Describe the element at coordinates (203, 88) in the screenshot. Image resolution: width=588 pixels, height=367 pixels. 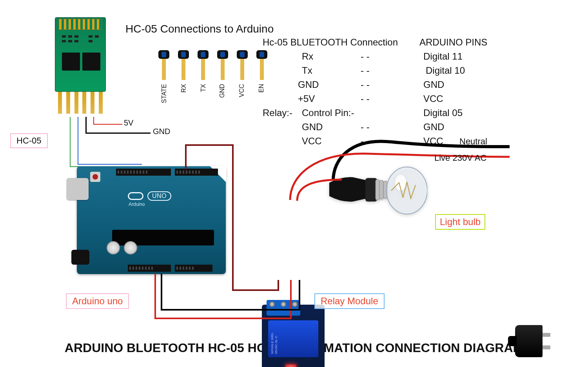
I see `pin-label-tx: TX` at that location.